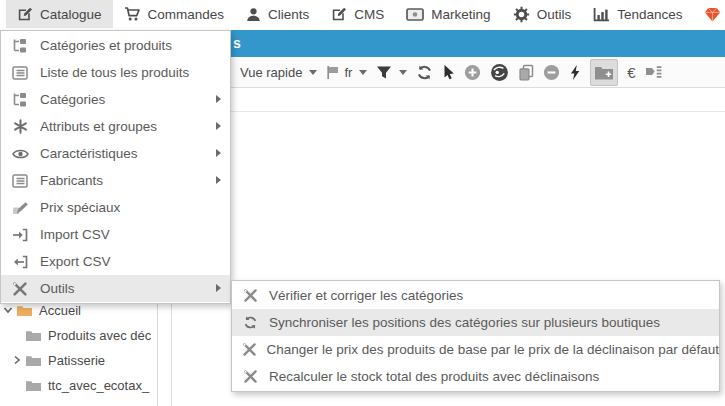  What do you see at coordinates (476, 322) in the screenshot?
I see `submenu-item-synchroniser-positions: Synchroniser les positions des catégorie…` at bounding box center [476, 322].